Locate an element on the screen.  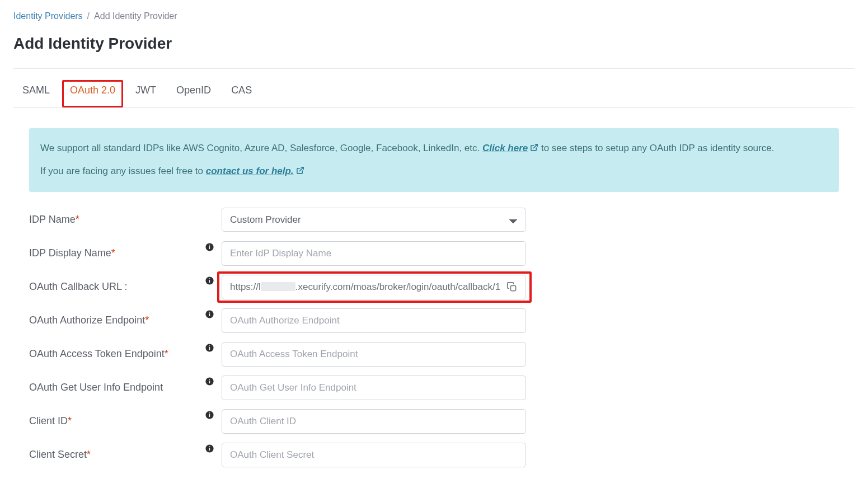
tab-oauth: OAuth 2.0 is located at coordinates (93, 95).